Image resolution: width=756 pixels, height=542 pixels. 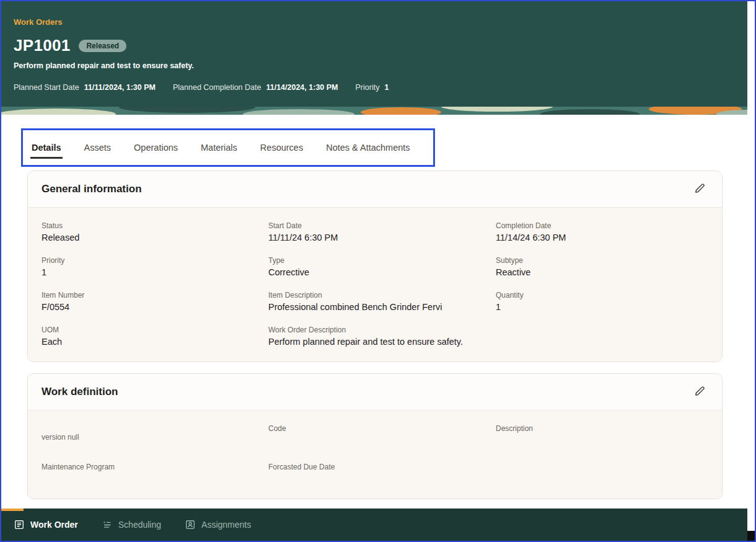 I want to click on tab-assets: Assets, so click(x=98, y=148).